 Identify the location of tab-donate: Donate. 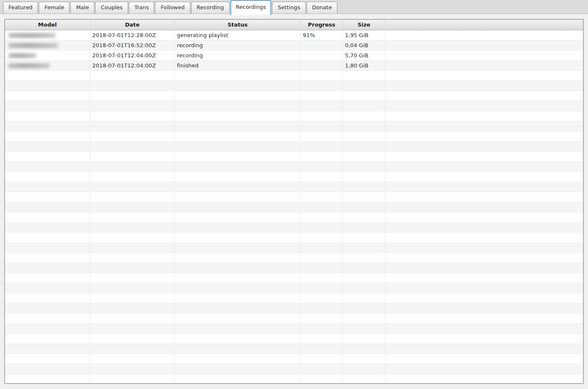
(322, 8).